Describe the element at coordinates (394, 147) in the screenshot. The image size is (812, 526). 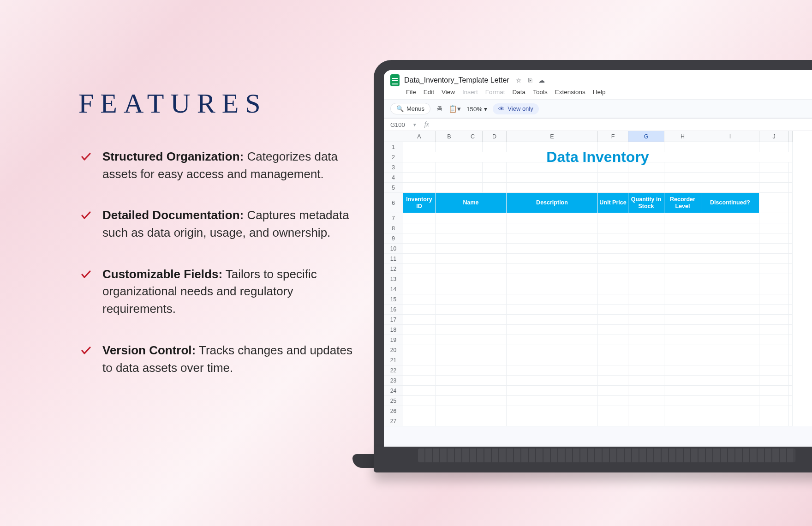
I see `row-header: 1` at that location.